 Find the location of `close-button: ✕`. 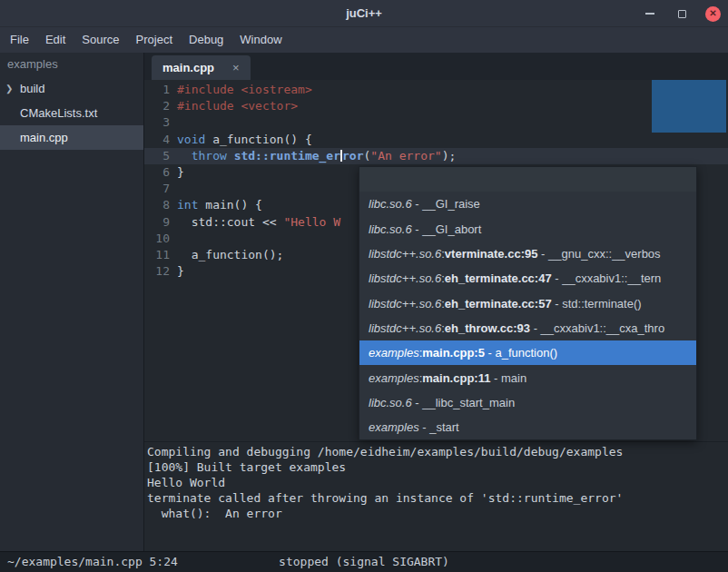

close-button: ✕ is located at coordinates (713, 15).